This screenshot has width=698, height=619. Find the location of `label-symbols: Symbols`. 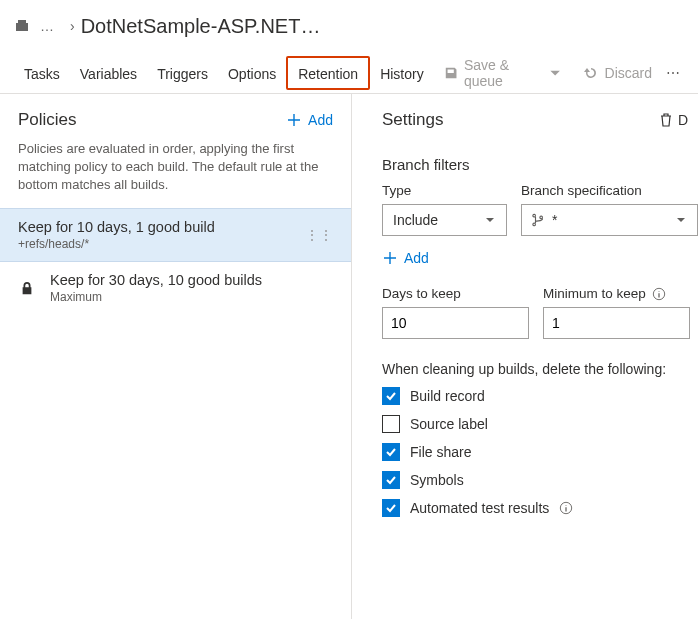

label-symbols: Symbols is located at coordinates (437, 480).